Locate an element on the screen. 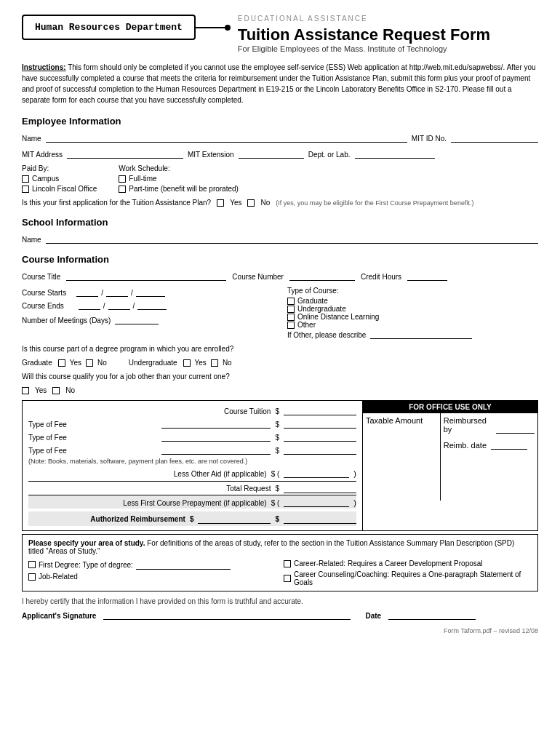  course-left: Course Starts / / Course Ends / / Number… is located at coordinates (147, 316).